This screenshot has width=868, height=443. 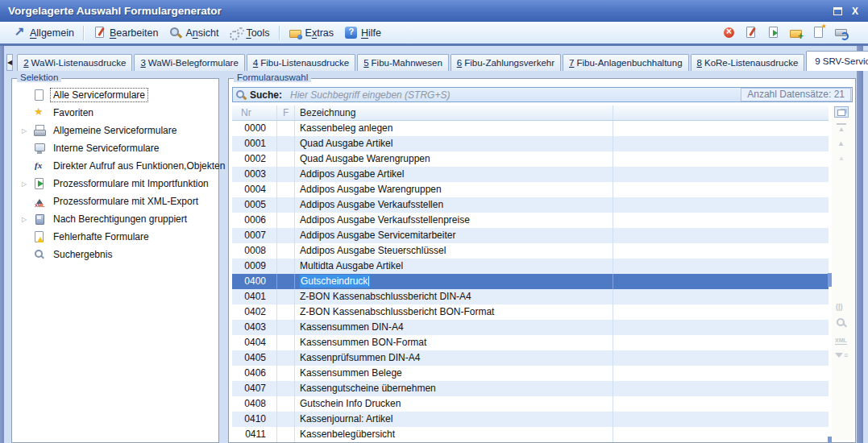 I want to click on tab: 6Fibu-Zahlungsverkehr, so click(x=506, y=63).